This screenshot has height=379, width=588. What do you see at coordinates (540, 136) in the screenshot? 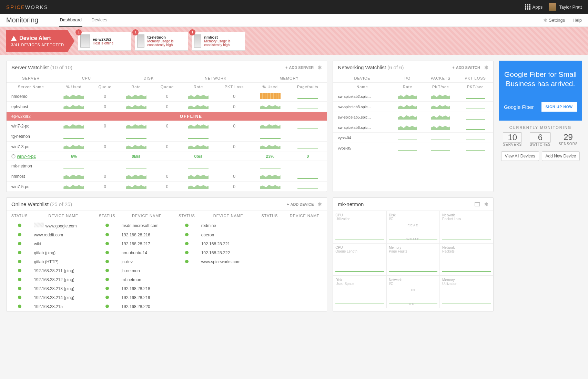
I see `currently-monitoring: CURRENTLY MONITORING 10SERVERS 6SWITCHES…` at bounding box center [540, 136].